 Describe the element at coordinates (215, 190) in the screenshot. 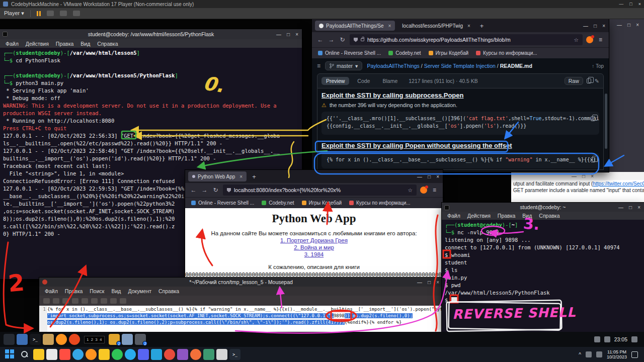

I see `reload-icon: ↻` at that location.